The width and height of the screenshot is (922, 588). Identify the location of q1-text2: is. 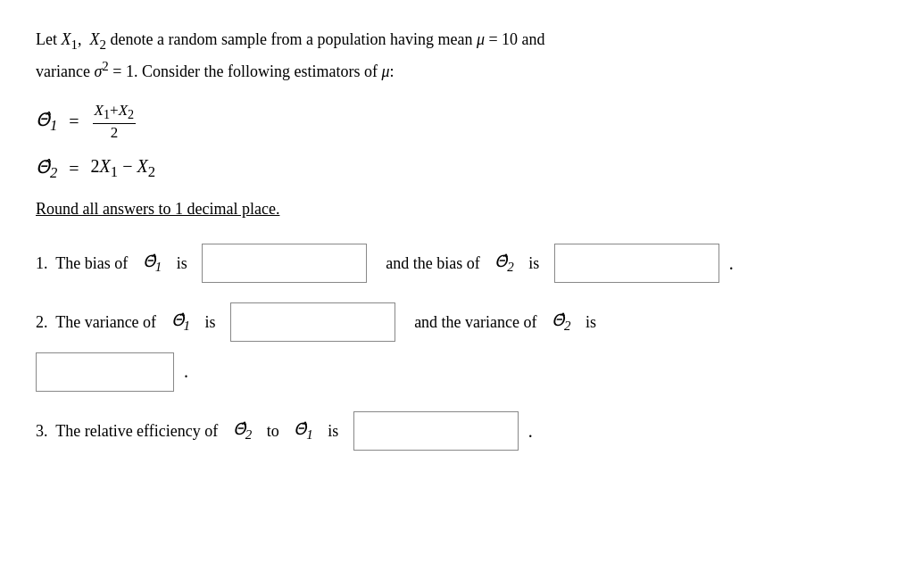
(182, 263).